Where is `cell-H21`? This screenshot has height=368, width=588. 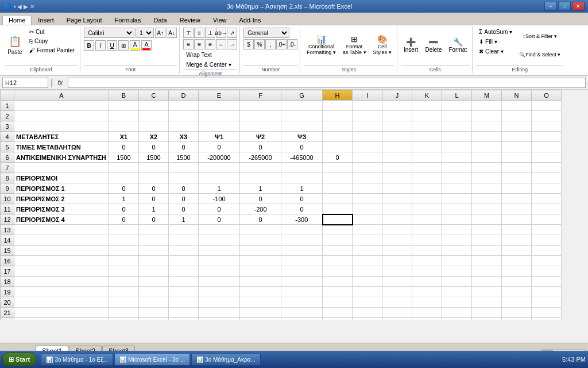 cell-H21 is located at coordinates (338, 313).